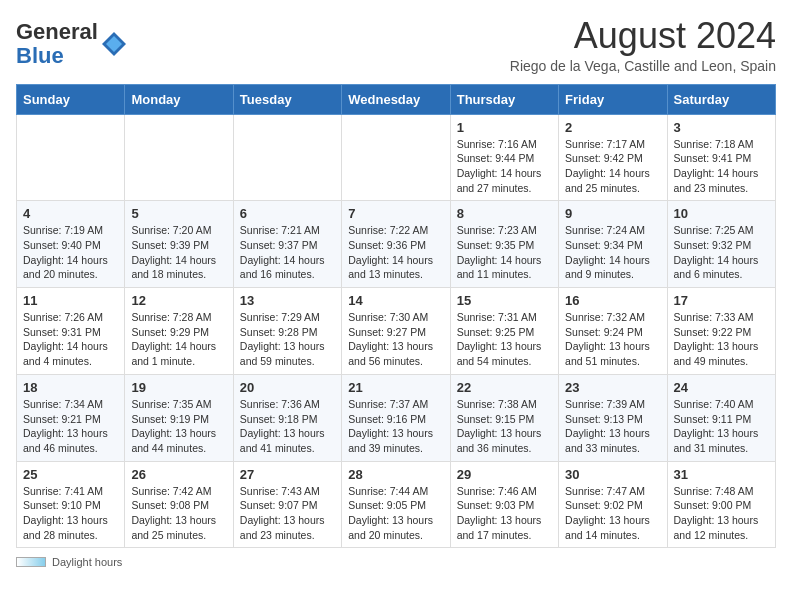  Describe the element at coordinates (287, 504) in the screenshot. I see `day-cell-27: 27Sunrise: 7:43 AM Sunset: 9:07 PM Dayli…` at that location.